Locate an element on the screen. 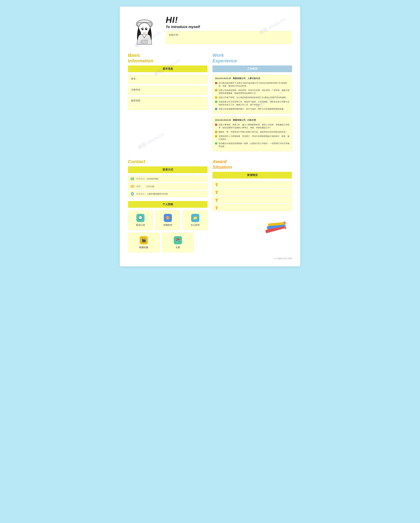  skill-label-3: 办公软件 is located at coordinates (195, 225).